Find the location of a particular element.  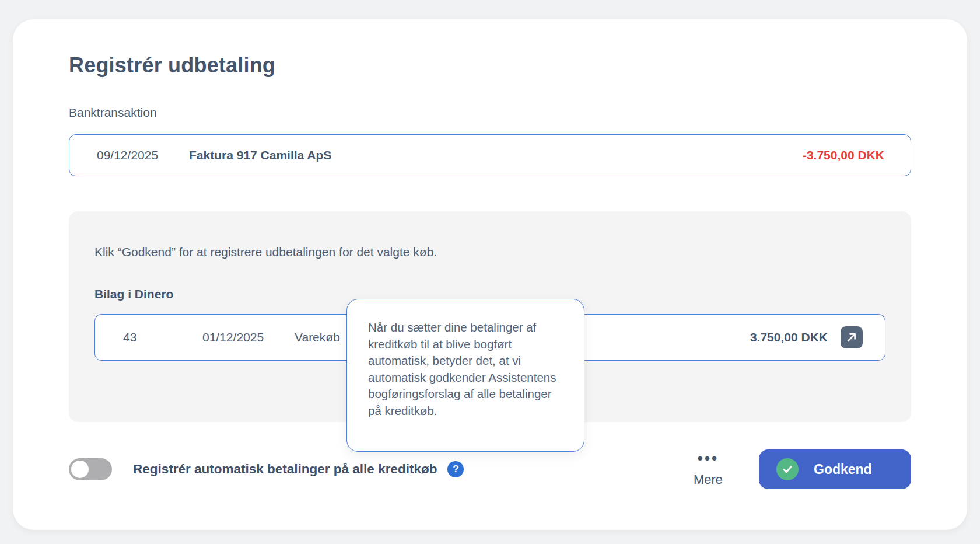

approve-button-label: Godkend is located at coordinates (843, 469).